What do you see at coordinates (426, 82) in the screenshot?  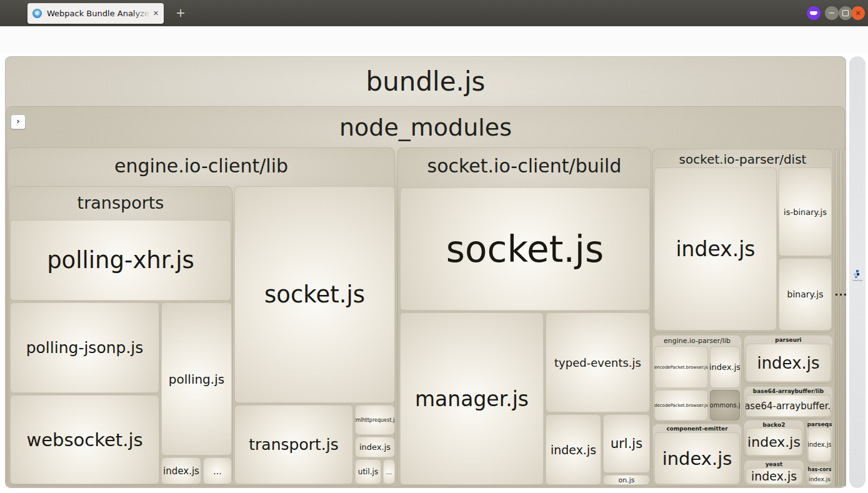 I see `group-label-bundle-js: bundle.js` at bounding box center [426, 82].